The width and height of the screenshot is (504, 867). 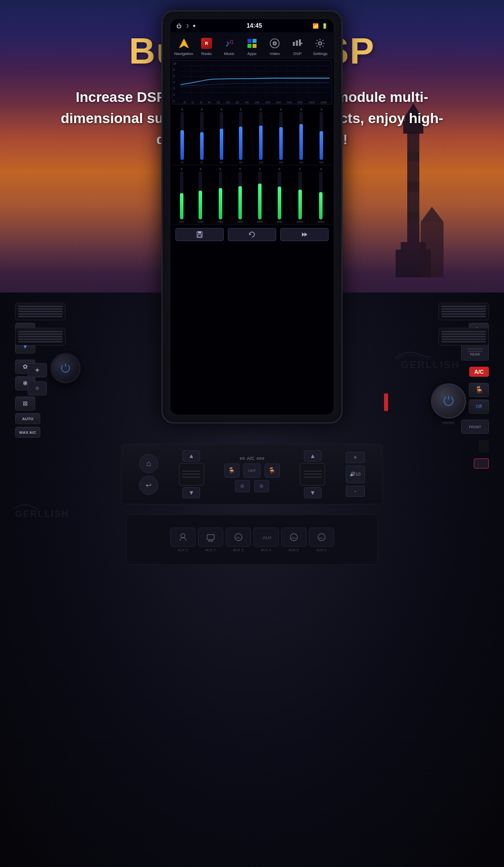 I want to click on svg-text: GERLLISH, so click(x=42, y=514).